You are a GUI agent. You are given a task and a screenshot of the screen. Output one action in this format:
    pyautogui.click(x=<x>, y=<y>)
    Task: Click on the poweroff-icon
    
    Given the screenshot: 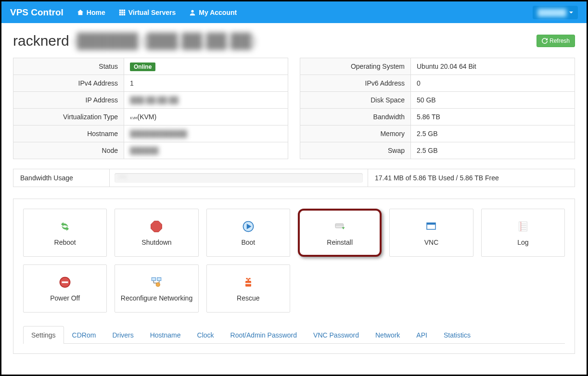 What is the action you would take?
    pyautogui.click(x=65, y=282)
    